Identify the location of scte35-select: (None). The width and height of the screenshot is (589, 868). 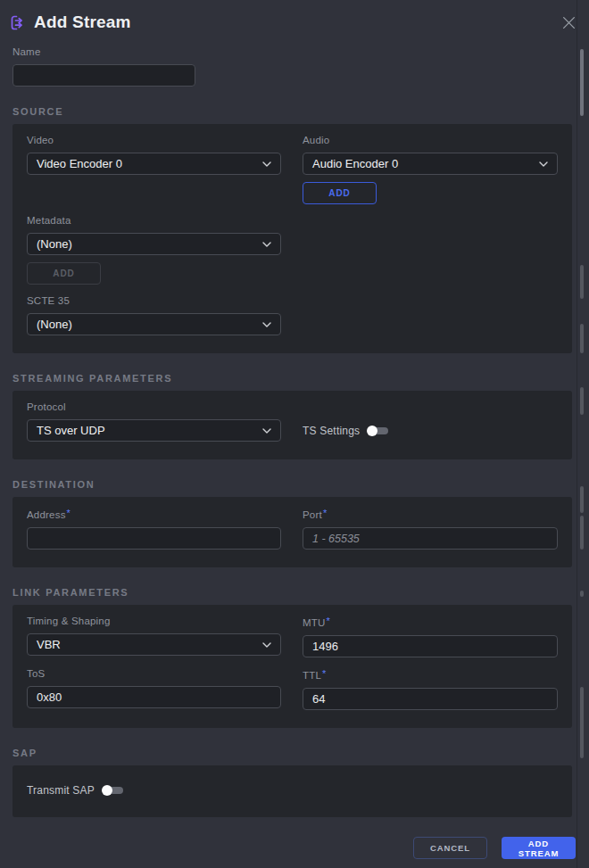
(153, 325).